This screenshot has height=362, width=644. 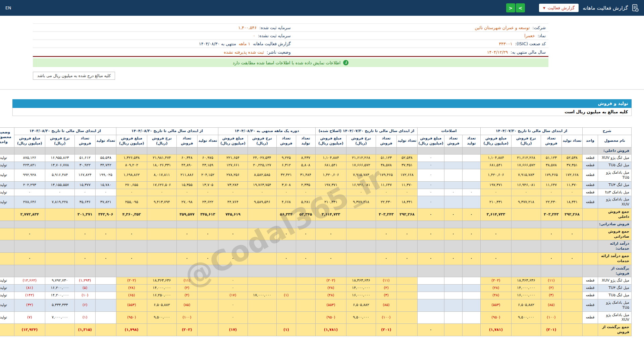 I want to click on value-cell: ۱۳,۷۰۵, so click(x=208, y=185).